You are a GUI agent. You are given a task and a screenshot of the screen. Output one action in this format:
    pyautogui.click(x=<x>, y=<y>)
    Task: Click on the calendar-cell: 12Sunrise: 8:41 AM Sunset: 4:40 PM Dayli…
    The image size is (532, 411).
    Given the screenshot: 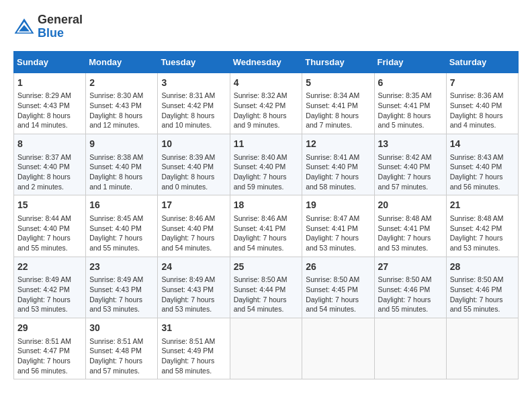 What is the action you would take?
    pyautogui.click(x=339, y=164)
    